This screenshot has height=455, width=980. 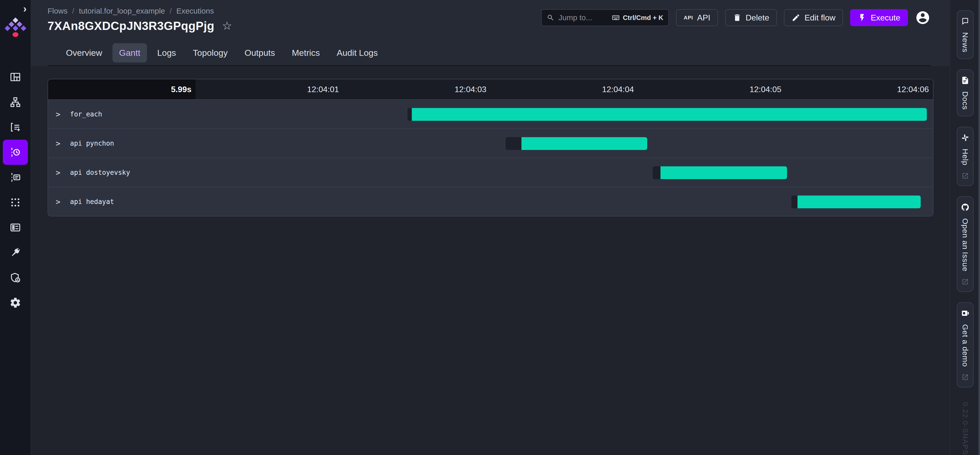 I want to click on help-button: Help, so click(x=965, y=156).